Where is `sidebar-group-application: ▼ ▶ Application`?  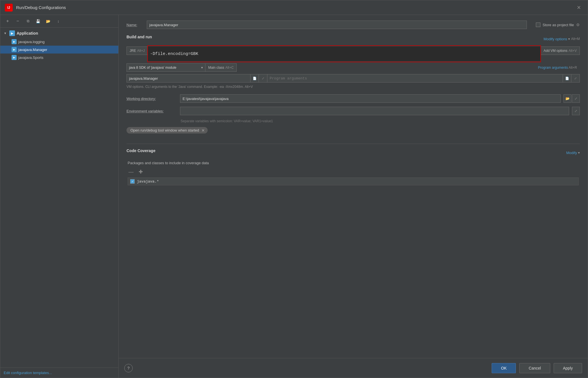 sidebar-group-application: ▼ ▶ Application is located at coordinates (59, 33).